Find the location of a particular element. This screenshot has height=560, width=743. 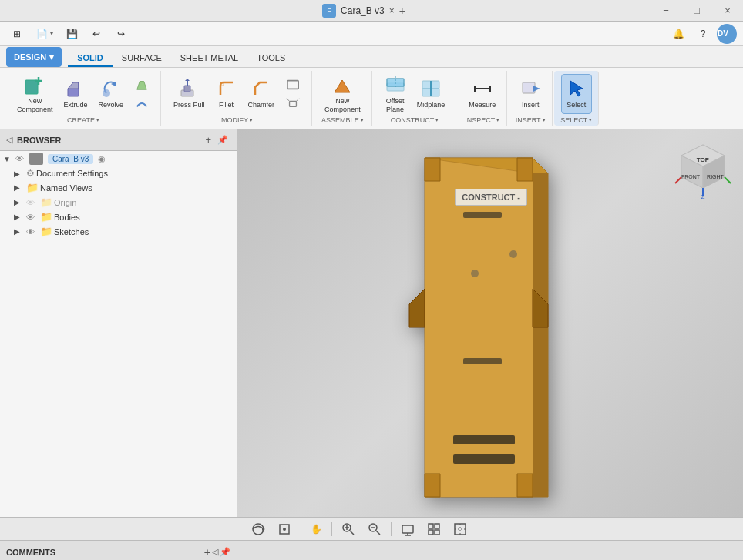

sidebar-item-origin: ▶ 👁 📁 Origin is located at coordinates (119, 202).